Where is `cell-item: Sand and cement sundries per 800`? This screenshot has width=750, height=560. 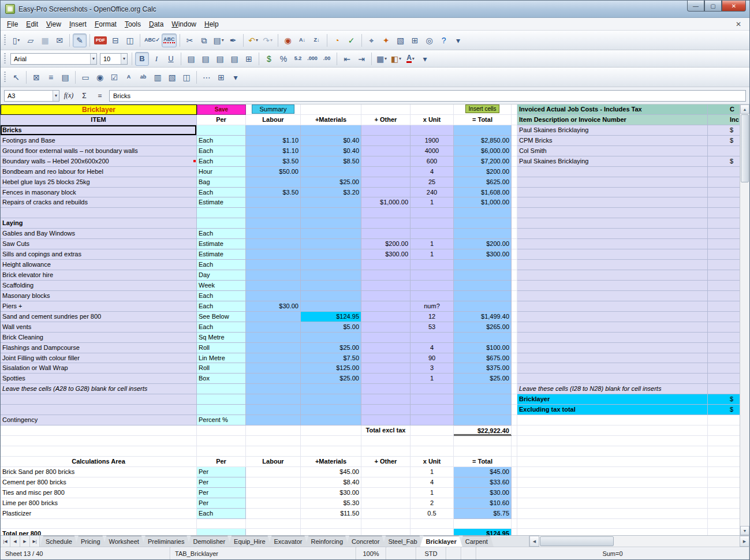
cell-item: Sand and cement sundries per 800 is located at coordinates (99, 317).